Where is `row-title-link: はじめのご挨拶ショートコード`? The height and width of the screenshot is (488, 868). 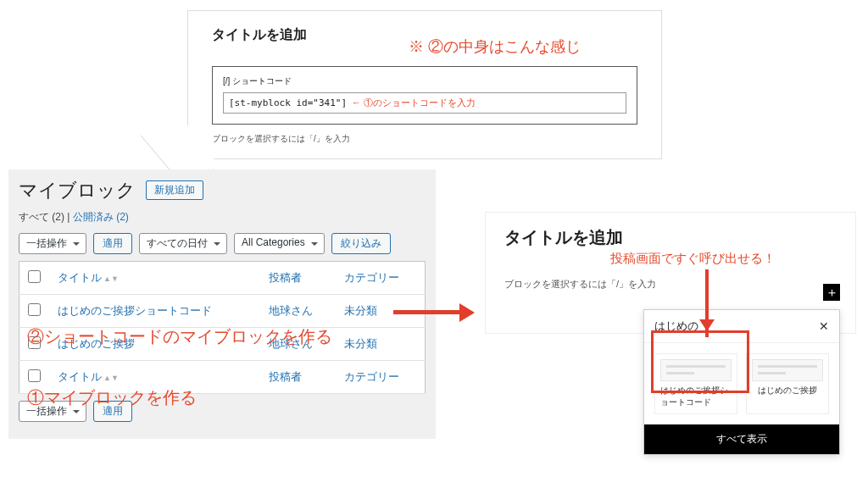 row-title-link: はじめのご挨拶ショートコード is located at coordinates (135, 310).